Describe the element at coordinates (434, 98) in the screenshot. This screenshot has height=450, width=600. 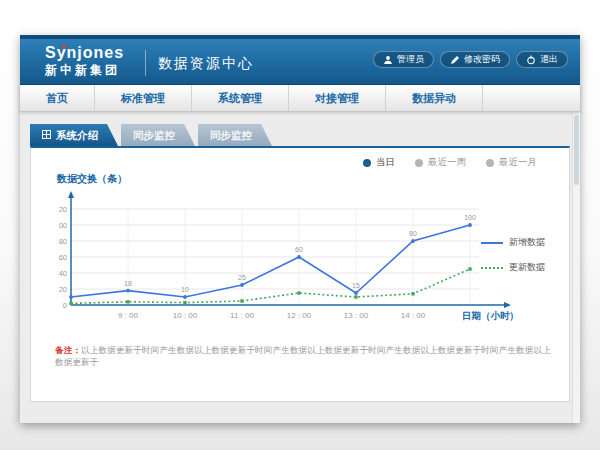
I see `nav-item-4: 数据异动` at that location.